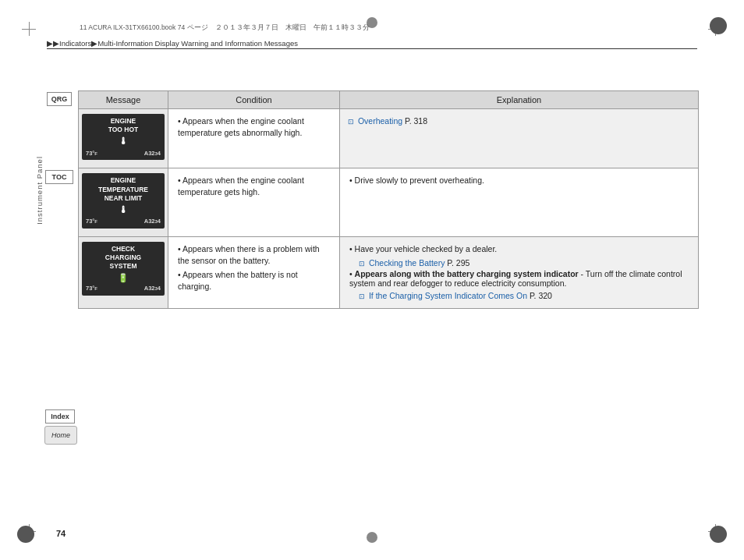 This screenshot has width=744, height=560. I want to click on condition-bullet-3b: Appears when the battery is not charging…, so click(254, 281).